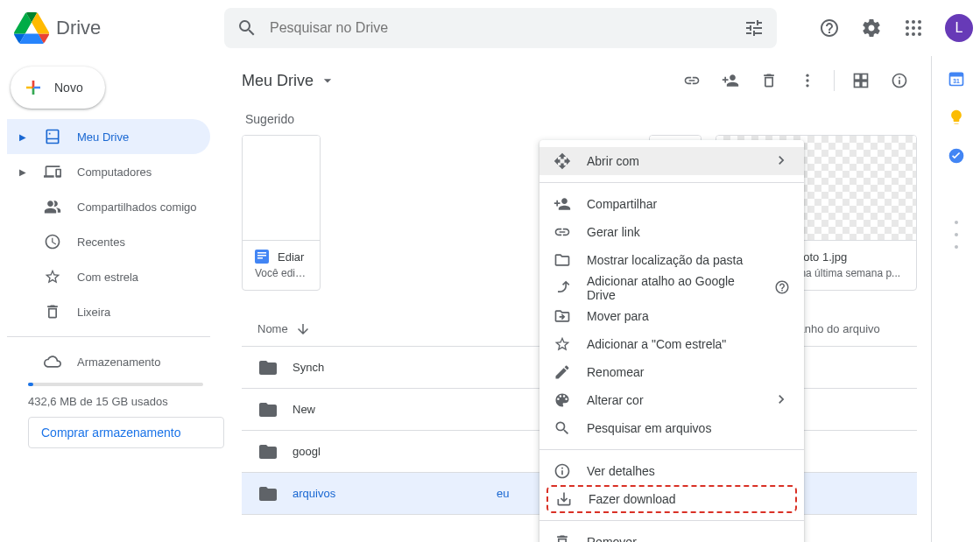  I want to click on new-button-label: Novo, so click(68, 88).